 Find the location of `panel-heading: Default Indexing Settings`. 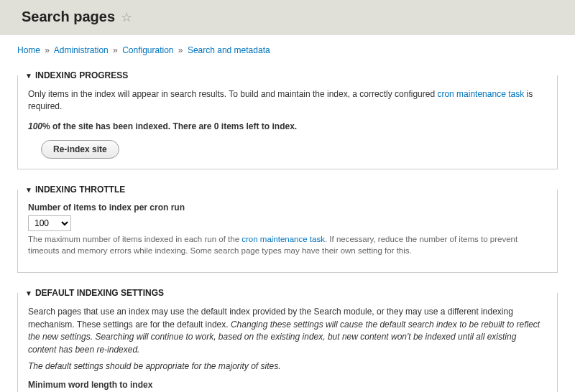

panel-heading: Default Indexing Settings is located at coordinates (99, 293).